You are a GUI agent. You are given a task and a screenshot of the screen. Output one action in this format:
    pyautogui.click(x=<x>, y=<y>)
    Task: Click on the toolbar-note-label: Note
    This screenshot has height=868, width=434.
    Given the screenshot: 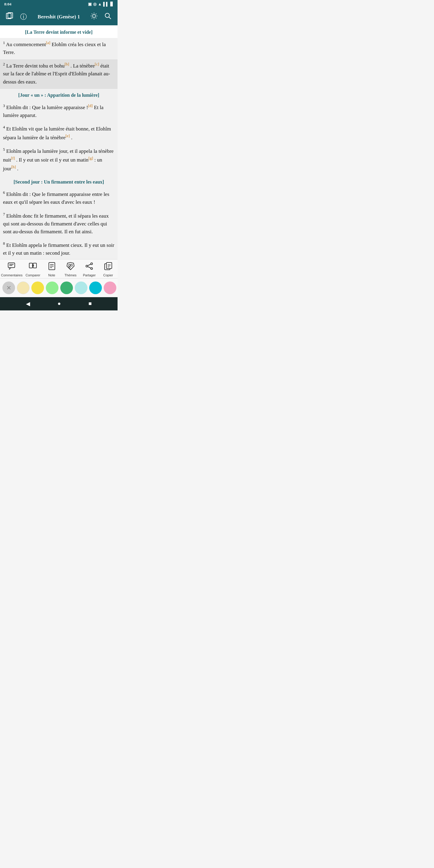 What is the action you would take?
    pyautogui.click(x=52, y=275)
    